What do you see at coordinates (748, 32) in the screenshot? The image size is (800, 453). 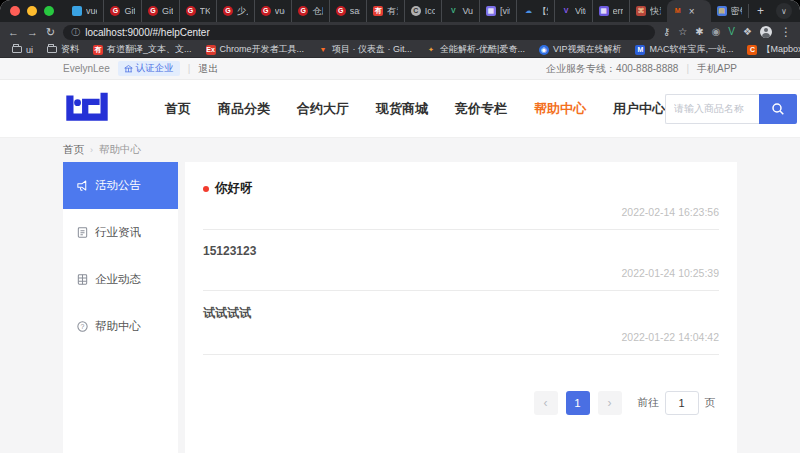 I see `extensions-puzzle-icon: ❖` at bounding box center [748, 32].